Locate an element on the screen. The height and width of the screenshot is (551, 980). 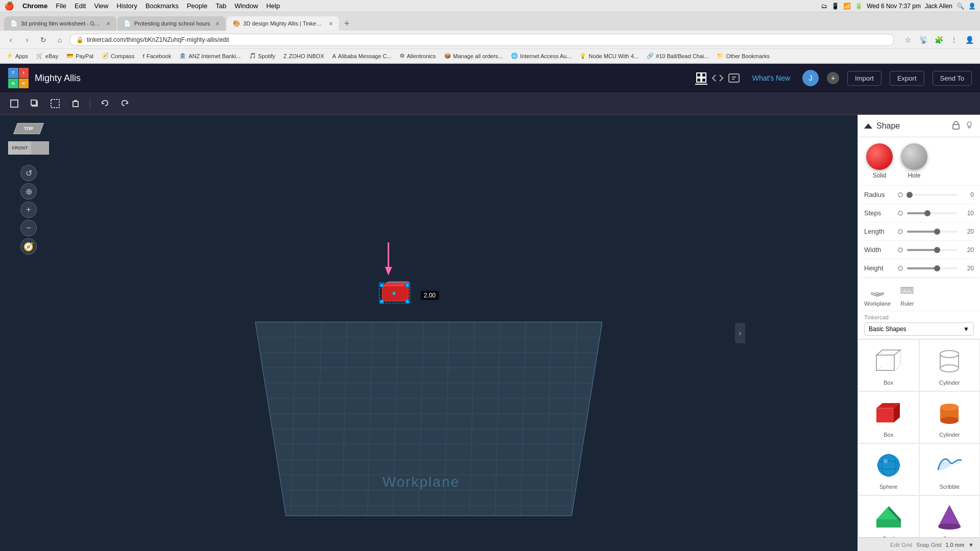
shape-box-solid: Box is located at coordinates (889, 417).